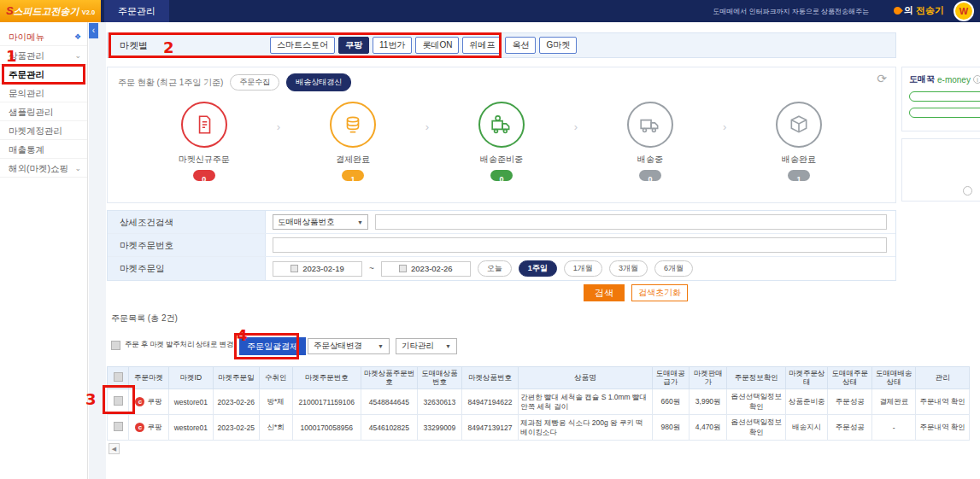 The height and width of the screenshot is (479, 980). Describe the element at coordinates (392, 45) in the screenshot. I see `market-tab-11st: 11번가` at that location.